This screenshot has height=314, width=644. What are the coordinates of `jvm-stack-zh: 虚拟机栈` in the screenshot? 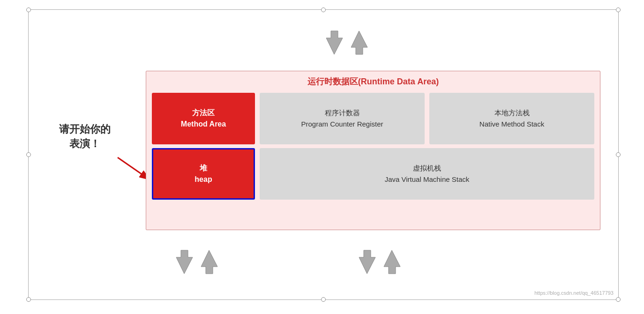 It's located at (427, 168).